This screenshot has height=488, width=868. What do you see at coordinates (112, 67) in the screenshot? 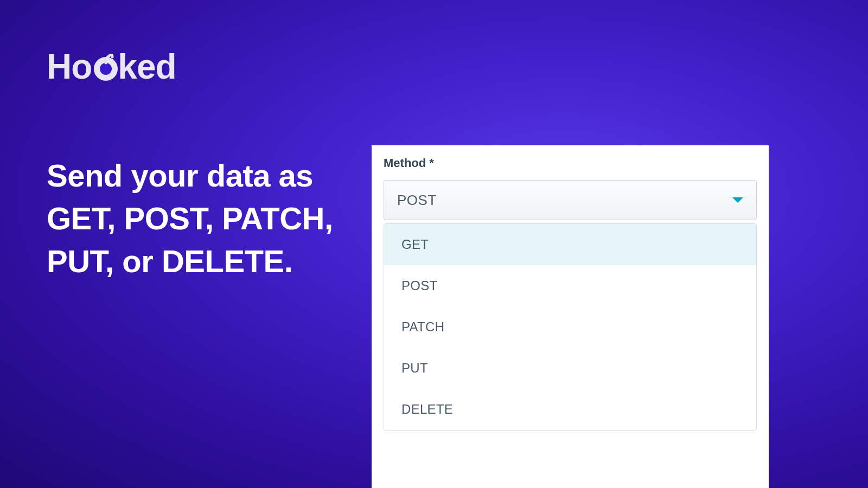
I see `brand-logo: Ho ked` at bounding box center [112, 67].